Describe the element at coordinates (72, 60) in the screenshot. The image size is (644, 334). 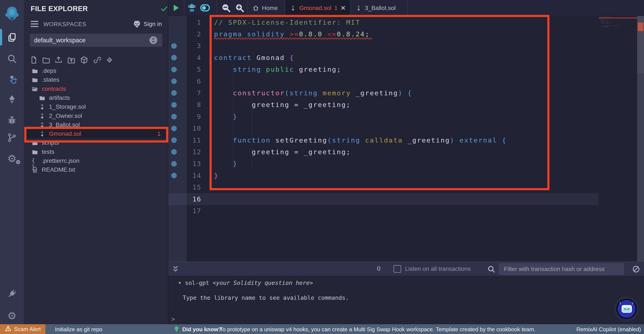
I see `upload-folder-icon` at that location.